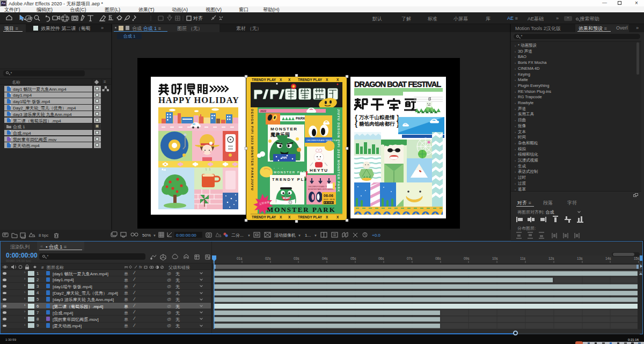 The image size is (644, 344). What do you see at coordinates (377, 123) in the screenshot?
I see `svg-text: 糖馅肉馅啥都行` at bounding box center [377, 123].